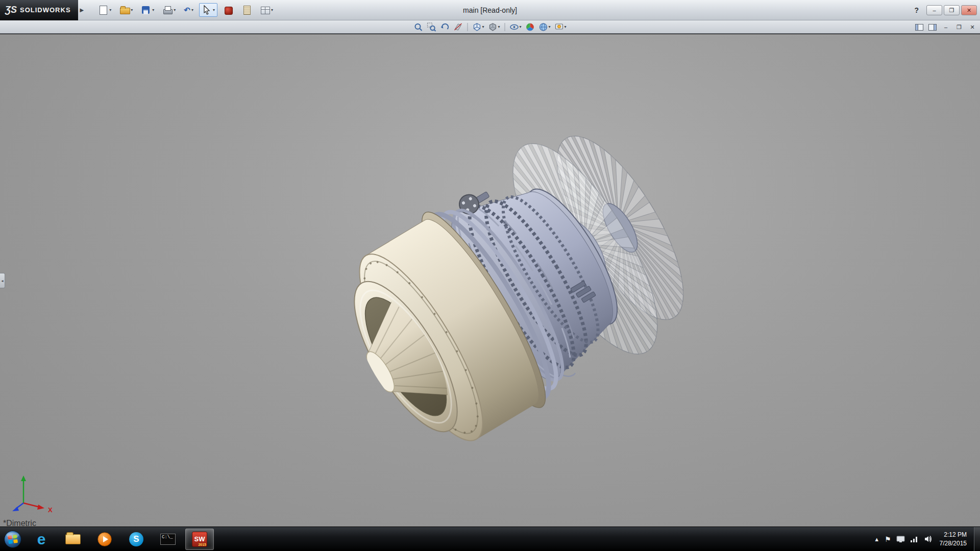  I want to click on undo-button: ↶ ▾, so click(189, 10).